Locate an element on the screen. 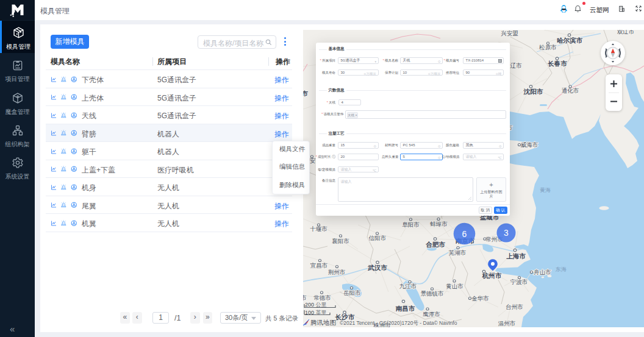 Image resolution: width=644 pixels, height=337 pixels. svg-text: 阜阳市 is located at coordinates (411, 224).